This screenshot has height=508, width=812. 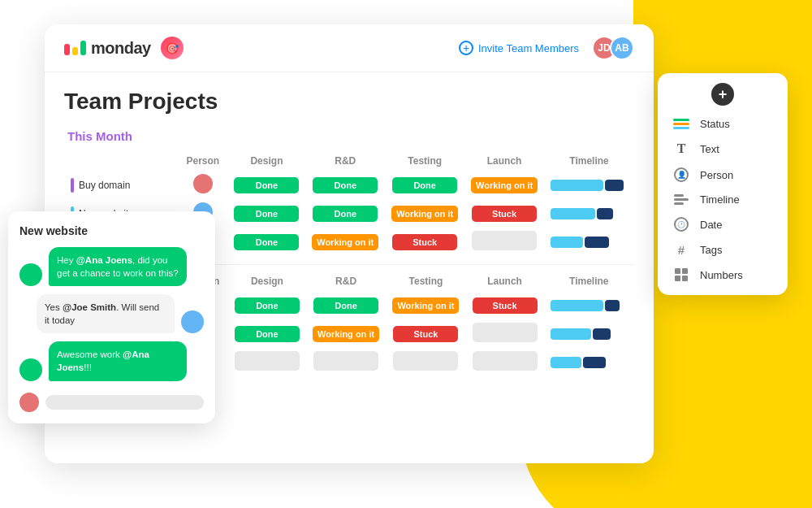 What do you see at coordinates (425, 185) in the screenshot?
I see `row-testing-cell: Done` at bounding box center [425, 185].